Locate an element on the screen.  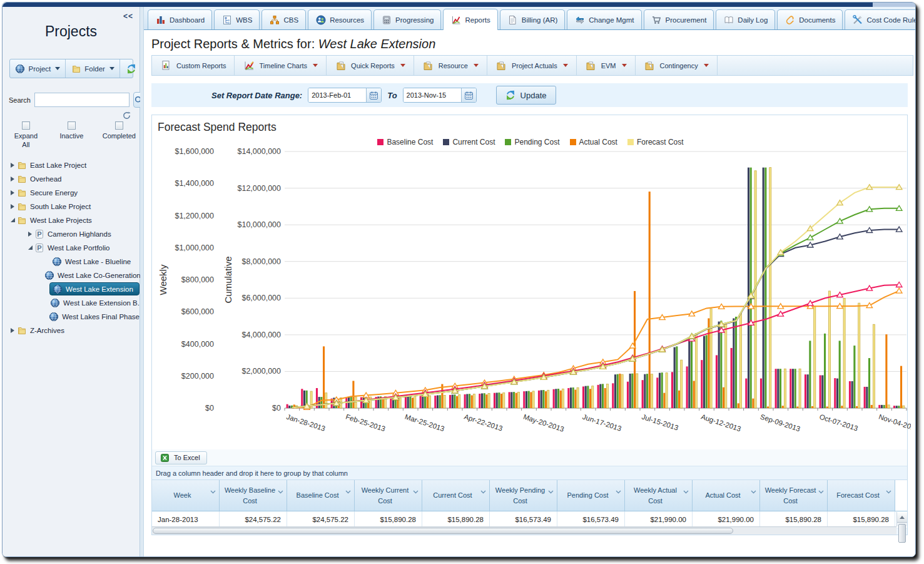
column-header-weekly-current-cost: Weekly Current Cost is located at coordinates (388, 496).